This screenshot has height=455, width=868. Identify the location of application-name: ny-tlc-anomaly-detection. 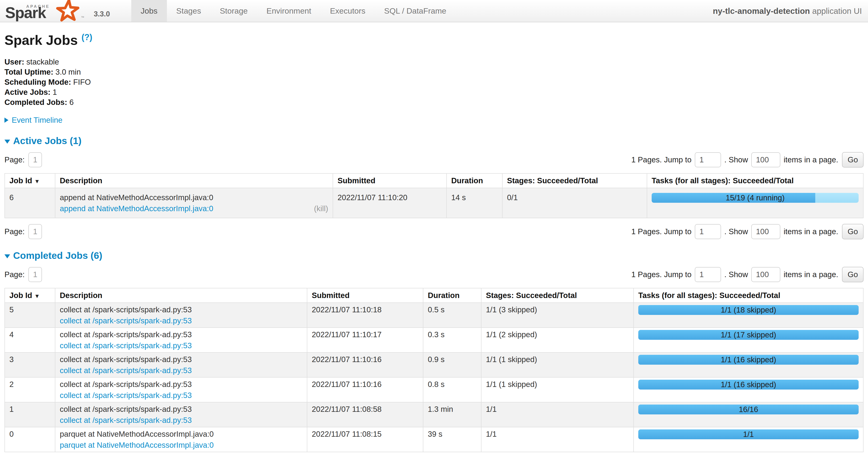
(761, 11).